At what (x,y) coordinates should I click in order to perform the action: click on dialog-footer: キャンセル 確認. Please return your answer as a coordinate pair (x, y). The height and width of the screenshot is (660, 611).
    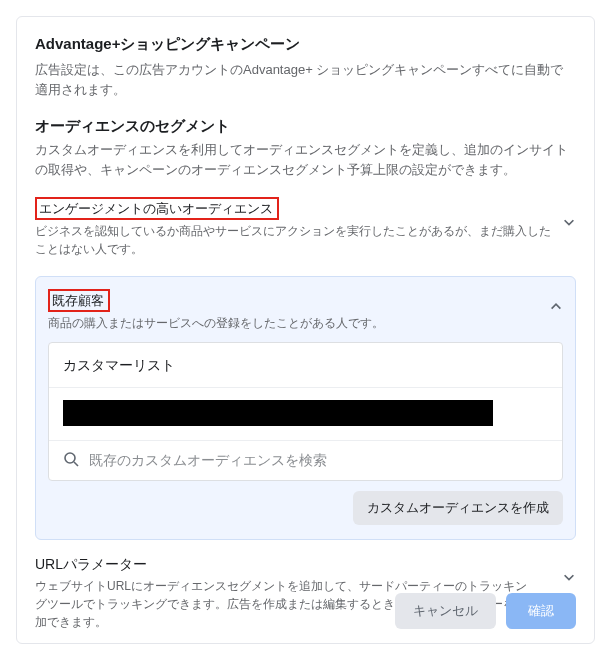
    Looking at the image, I should click on (486, 611).